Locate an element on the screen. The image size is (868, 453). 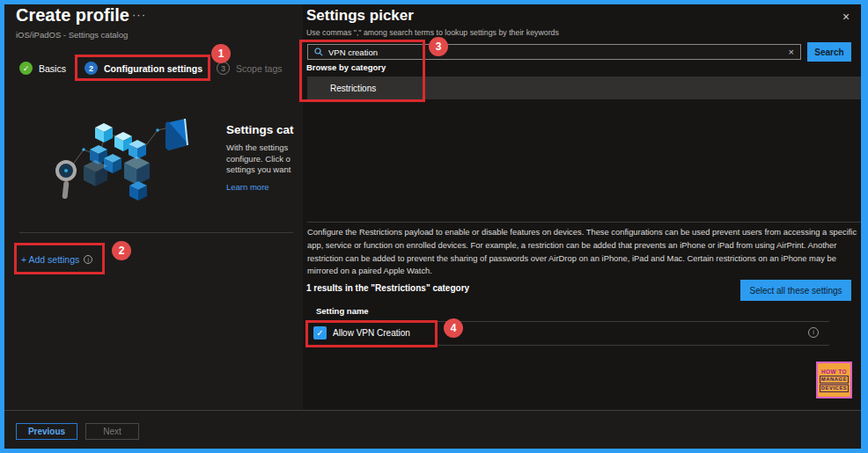
card-text: settings you want is located at coordinates (259, 169).